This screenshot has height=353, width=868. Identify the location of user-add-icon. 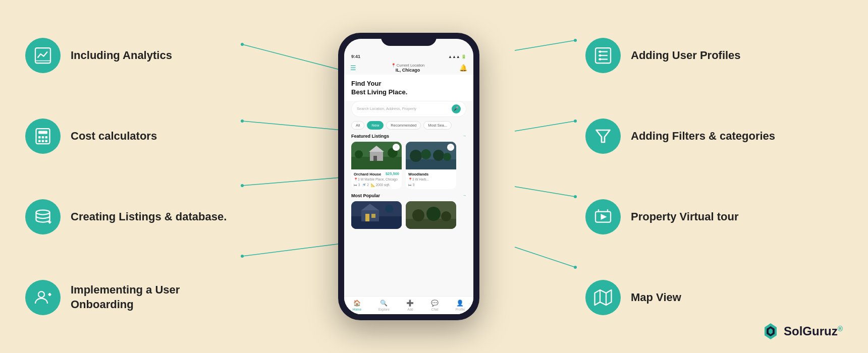
(43, 298).